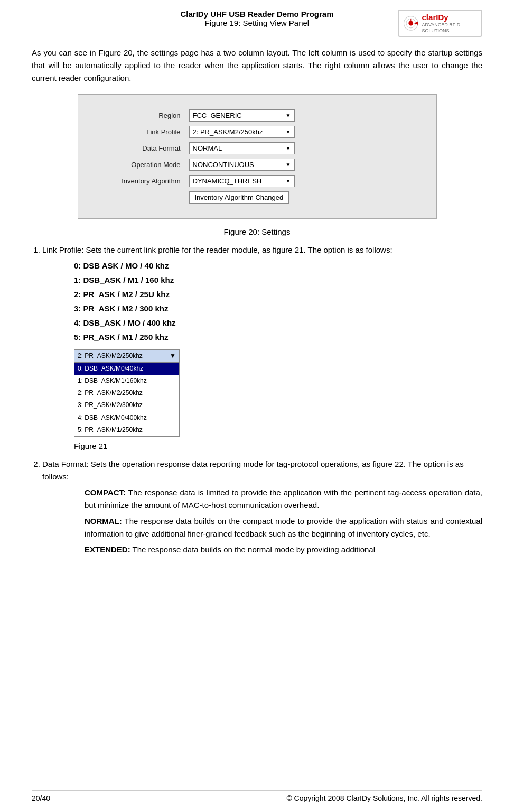 This screenshot has width=514, height=812. I want to click on figure21-caption: Figure 21, so click(278, 446).